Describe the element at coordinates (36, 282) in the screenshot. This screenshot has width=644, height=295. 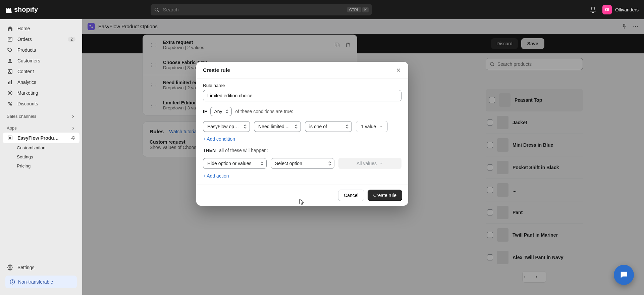
I see `banner-text: Non-transferable` at that location.